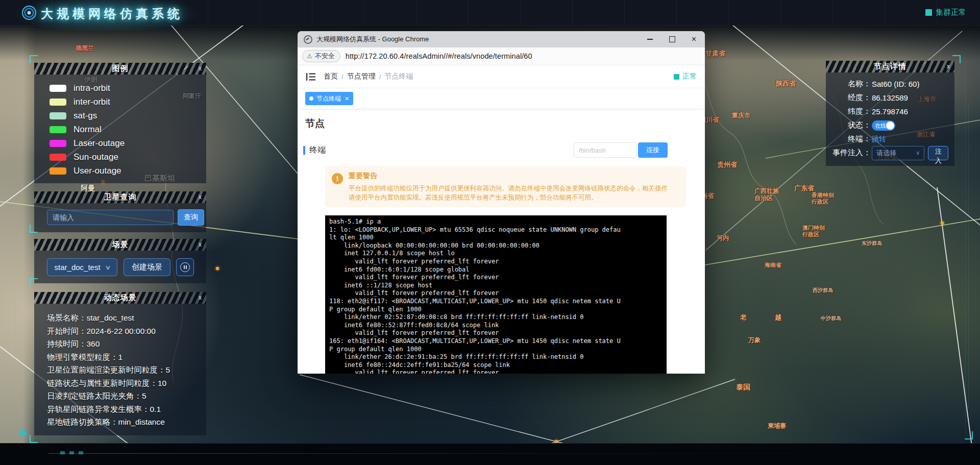  I want to click on scene-close-icon: x, so click(200, 244).